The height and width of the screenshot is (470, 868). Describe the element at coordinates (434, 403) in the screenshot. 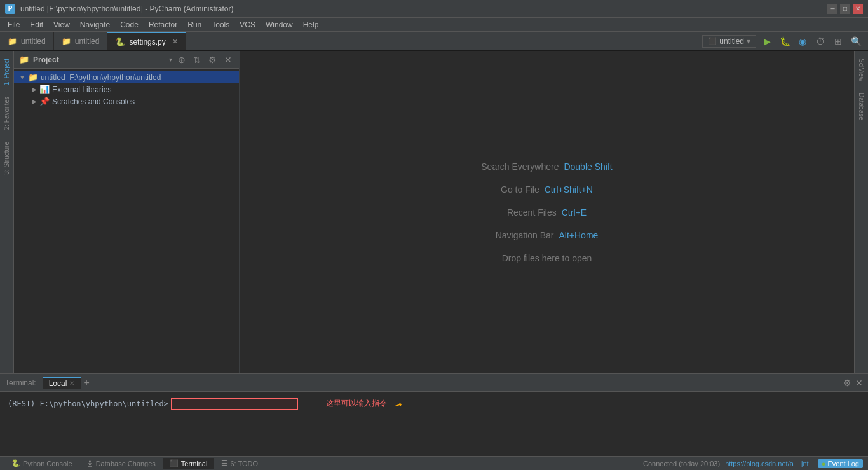

I see `terminal-content: (REST) F:\python\yhpython\untitled> 这里可以…` at that location.